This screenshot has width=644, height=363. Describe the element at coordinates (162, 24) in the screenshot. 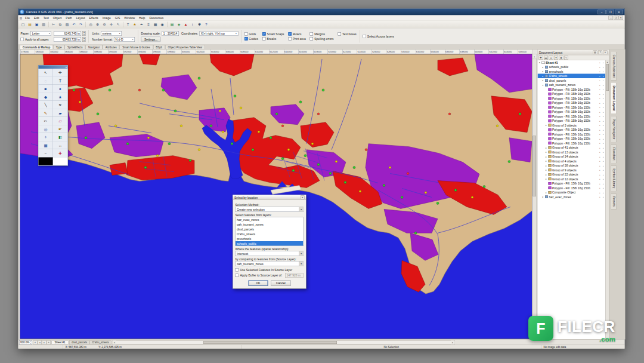

I see `snap-icon: ◉` at that location.